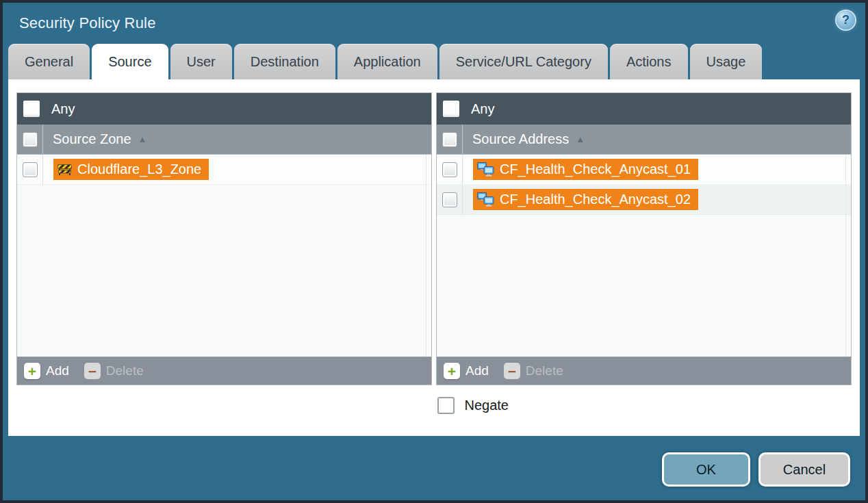  Describe the element at coordinates (596, 200) in the screenshot. I see `source-address-item-label: CF_Health_Check_Anycast_02` at that location.